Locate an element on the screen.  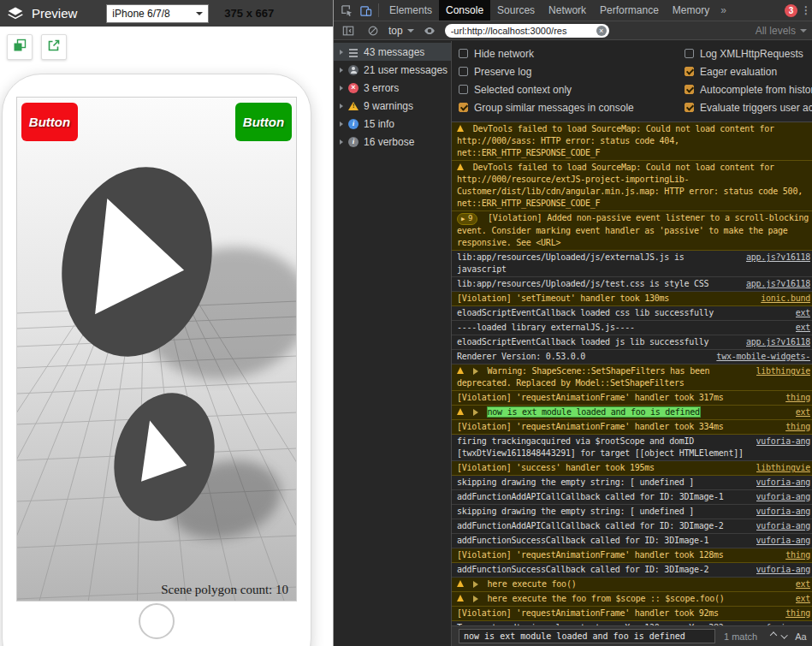
overflow-tabs-icon is located at coordinates (724, 10).